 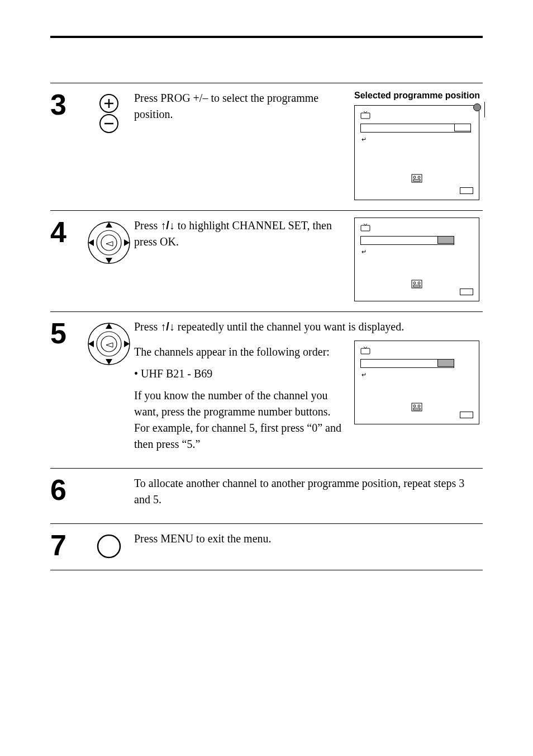 I want to click on step-paragraph: Press ↑/↓ to highlight CHANNEL SET, then…, so click(x=239, y=234).